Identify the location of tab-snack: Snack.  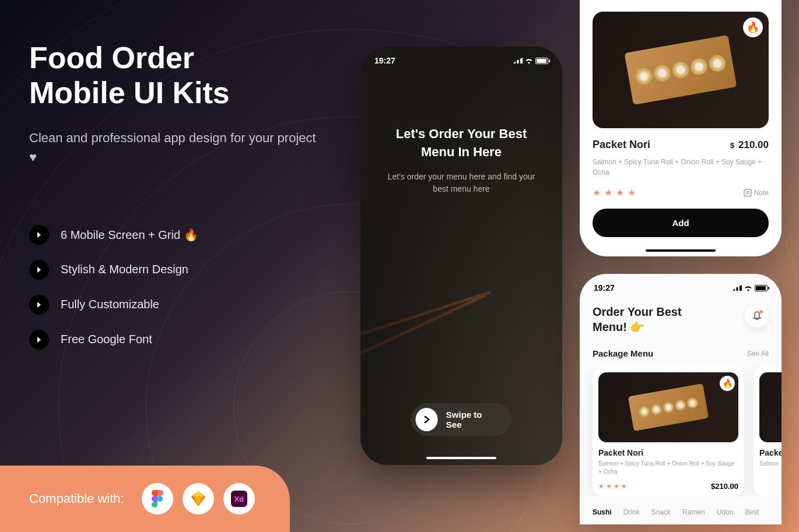
(661, 512).